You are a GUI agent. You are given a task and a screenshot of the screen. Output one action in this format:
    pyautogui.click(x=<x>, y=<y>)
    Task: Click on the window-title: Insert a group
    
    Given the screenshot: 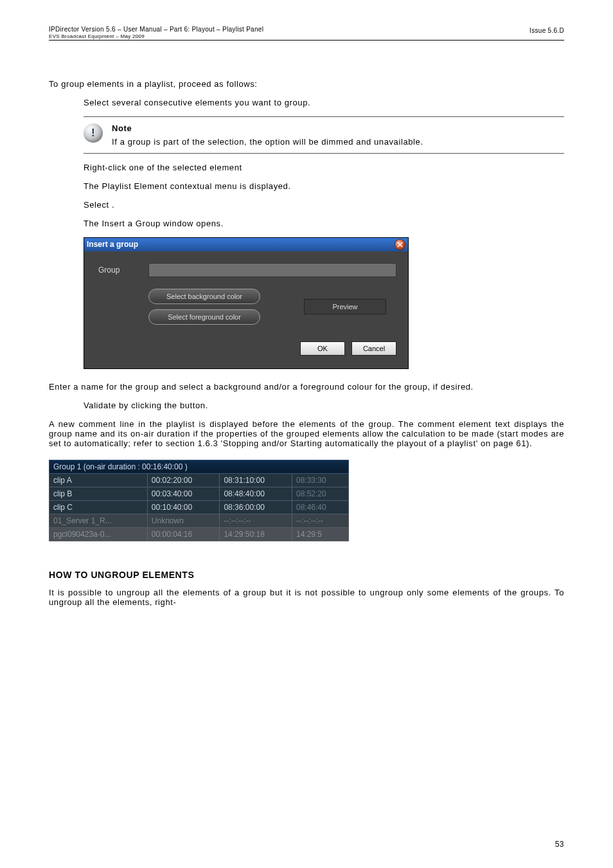 What is the action you would take?
    pyautogui.click(x=112, y=244)
    